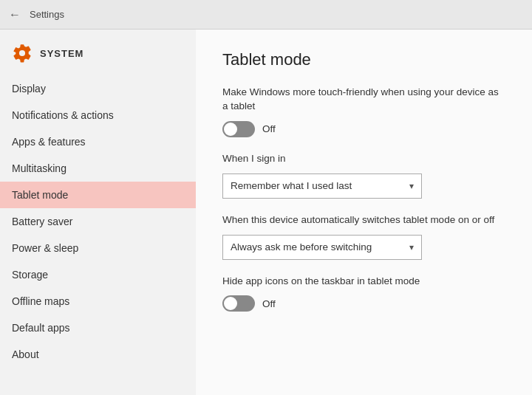 The width and height of the screenshot is (532, 395). What do you see at coordinates (364, 100) in the screenshot?
I see `touch-friendly-label: Make Windows more touch-friendly when us…` at bounding box center [364, 100].